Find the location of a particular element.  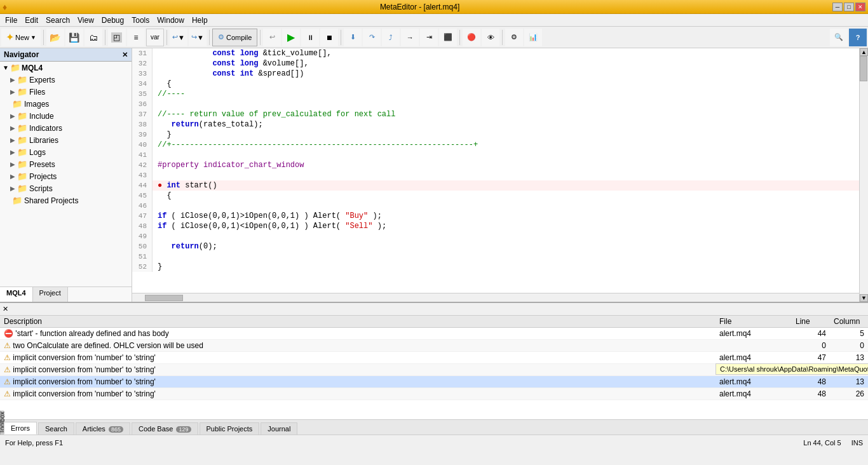

step-over-button: ↷ is located at coordinates (372, 37).